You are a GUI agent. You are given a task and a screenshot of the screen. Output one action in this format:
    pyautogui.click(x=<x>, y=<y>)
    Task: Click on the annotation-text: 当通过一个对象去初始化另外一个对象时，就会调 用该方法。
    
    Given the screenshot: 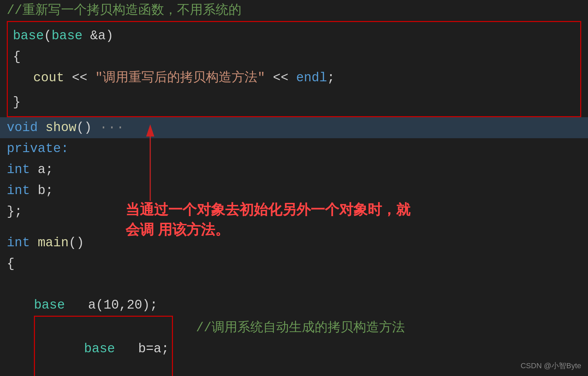 What is the action you would take?
    pyautogui.click(x=271, y=220)
    